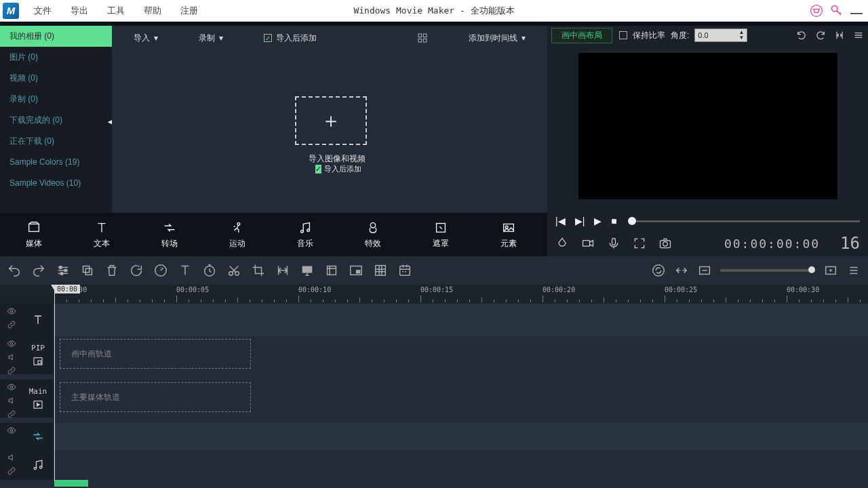 Image resolution: width=868 pixels, height=488 pixels. Describe the element at coordinates (461, 399) in the screenshot. I see `main-track: 主要媒体轨道` at that location.